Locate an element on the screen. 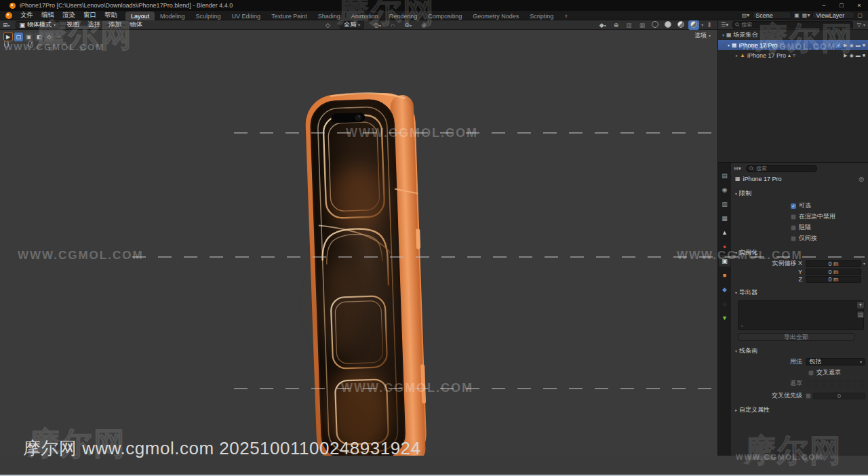  workspace-tab: Animation is located at coordinates (365, 16).